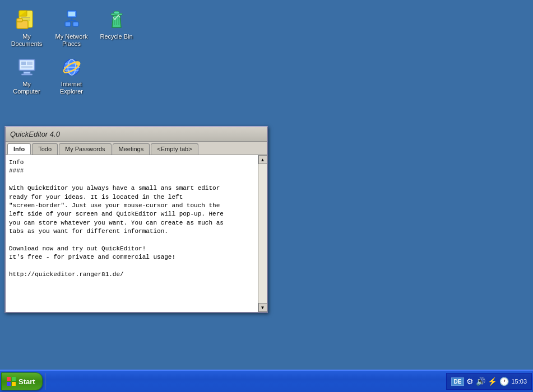 Image resolution: width=533 pixels, height=392 pixels. Describe the element at coordinates (27, 67) in the screenshot. I see `my-computer-icon-img` at that location.